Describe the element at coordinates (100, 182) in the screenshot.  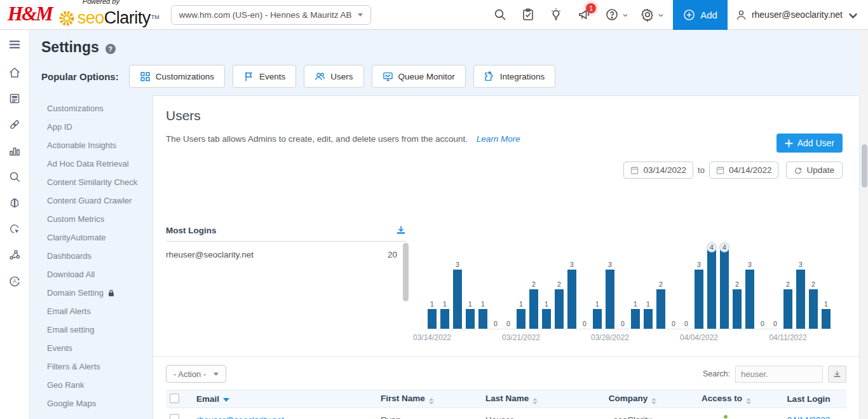
I see `settings-nav-item-content-similarity-check: Content Similarity Check` at that location.